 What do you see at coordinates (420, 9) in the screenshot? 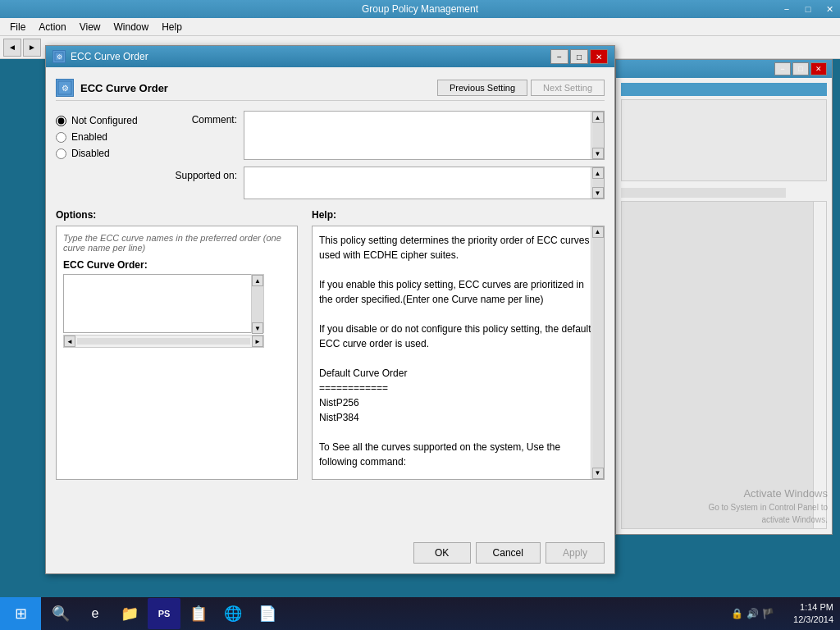
I see `main-titlebar: Group Policy Management − □ ✕` at bounding box center [420, 9].